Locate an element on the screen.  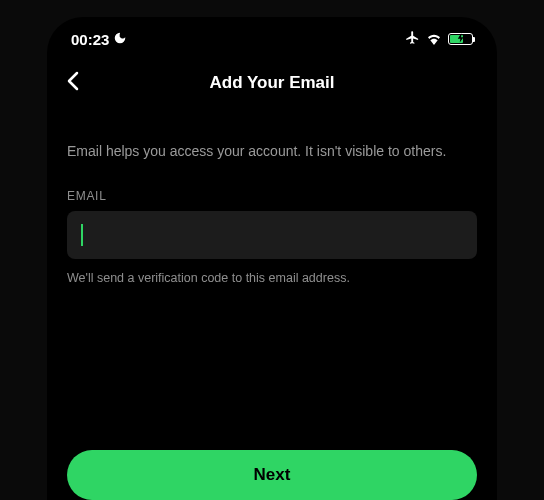
email-field is located at coordinates (274, 236).